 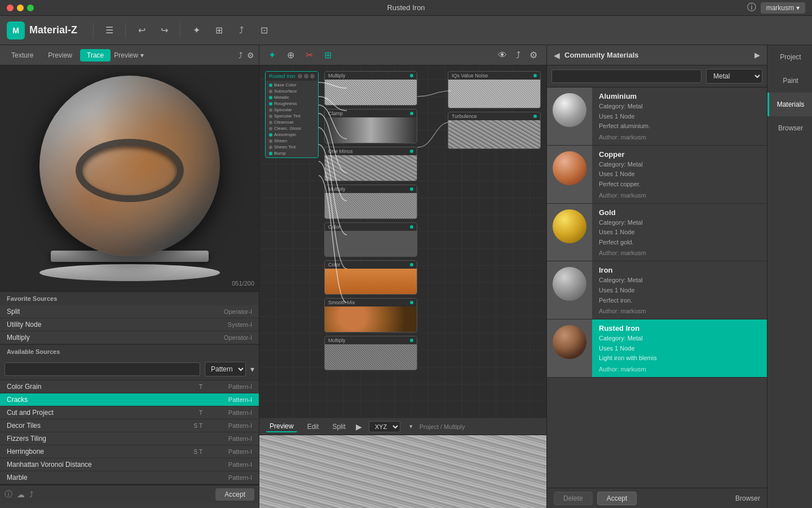 I want to click on preview-dropdown: Preview ▾, so click(x=129, y=55).